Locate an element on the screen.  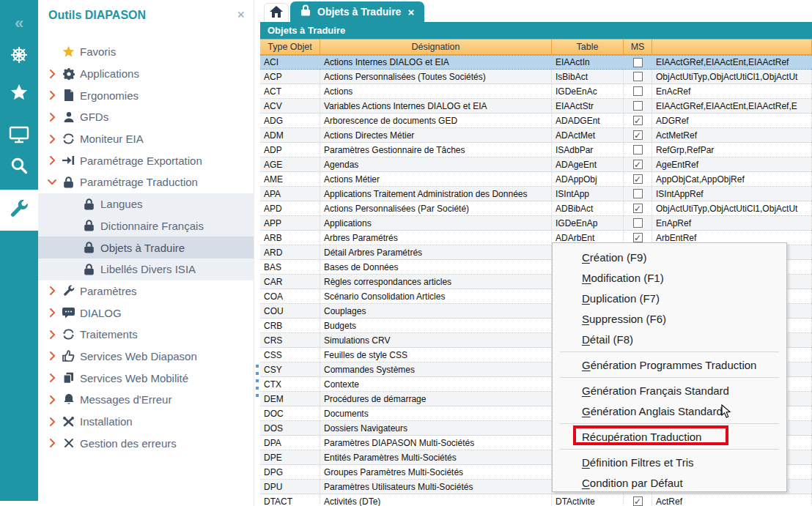
table-row-adm: ADMActions Directes MétierADActMet✓ActMe… is located at coordinates (536, 135).